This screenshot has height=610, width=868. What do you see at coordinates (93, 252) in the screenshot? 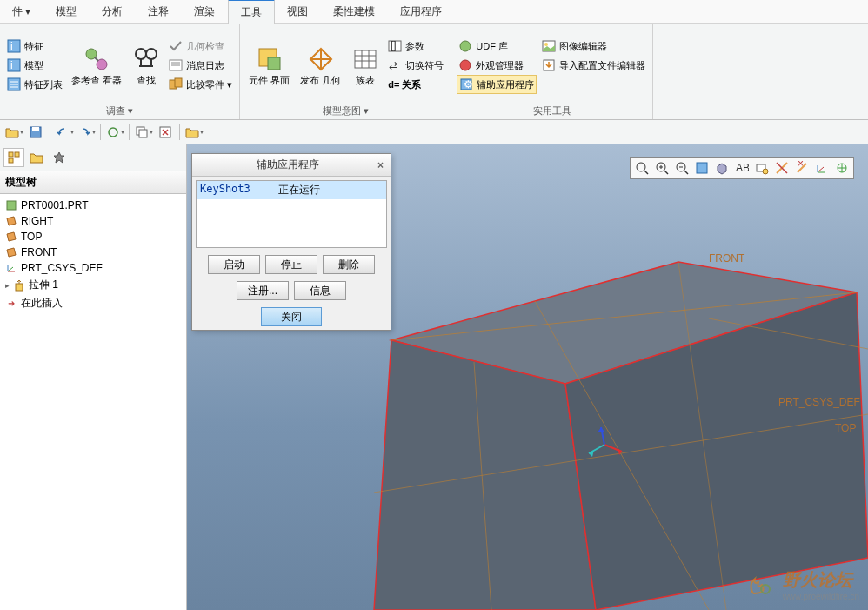
I see `tree-item-front: FRONT` at bounding box center [93, 252].